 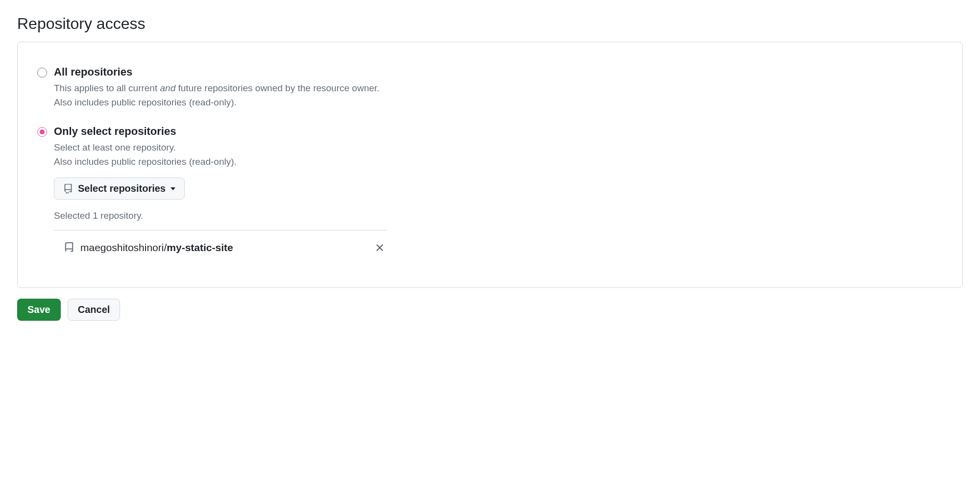 I want to click on remove-repo-button, so click(x=380, y=248).